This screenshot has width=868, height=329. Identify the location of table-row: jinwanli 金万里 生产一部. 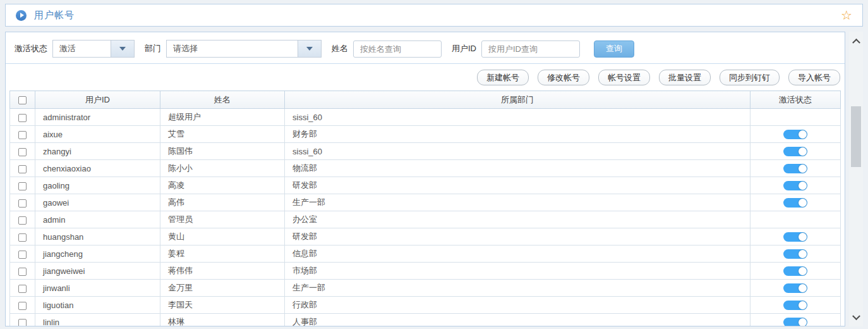
(426, 289).